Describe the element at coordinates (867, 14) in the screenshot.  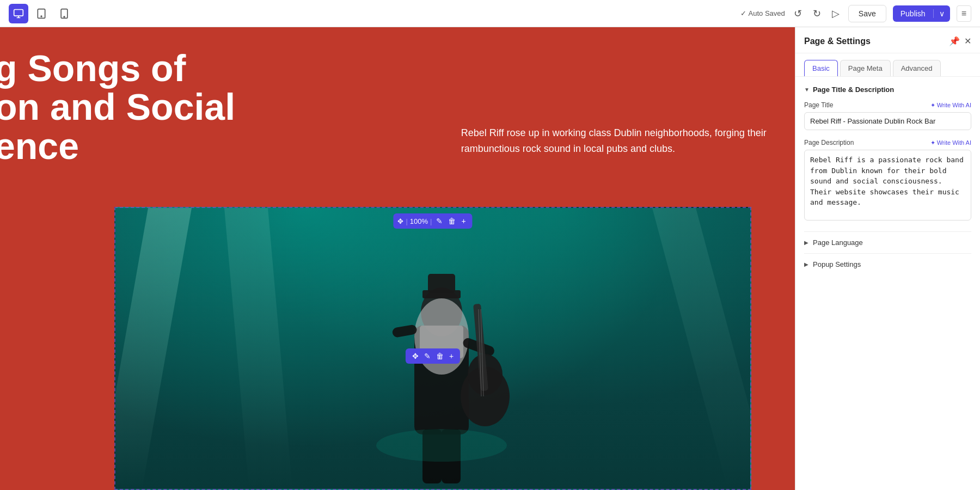
I see `save-button: Save` at that location.